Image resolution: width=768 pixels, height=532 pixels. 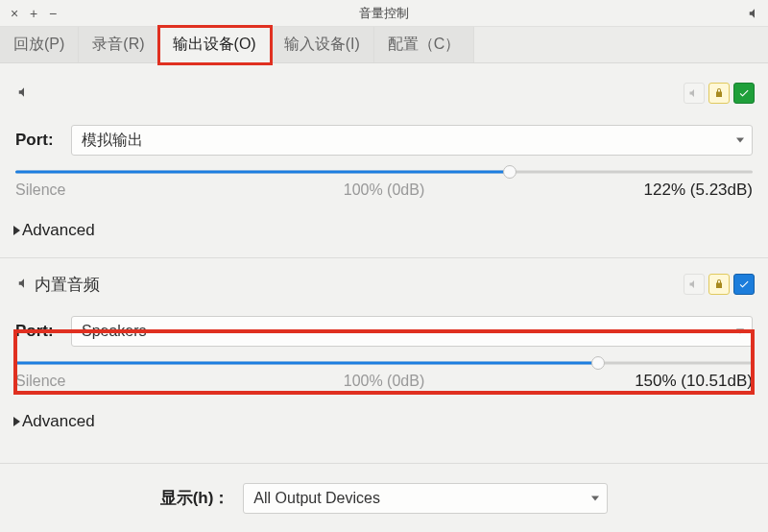 What do you see at coordinates (317, 498) in the screenshot?
I see `show-filter-value: All Output Devices` at bounding box center [317, 498].